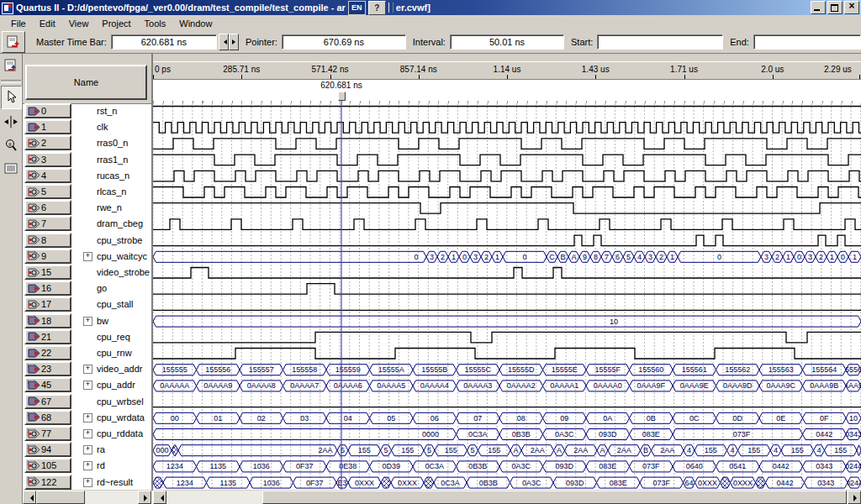  Describe the element at coordinates (10, 122) in the screenshot. I see `fit-view-button` at that location.